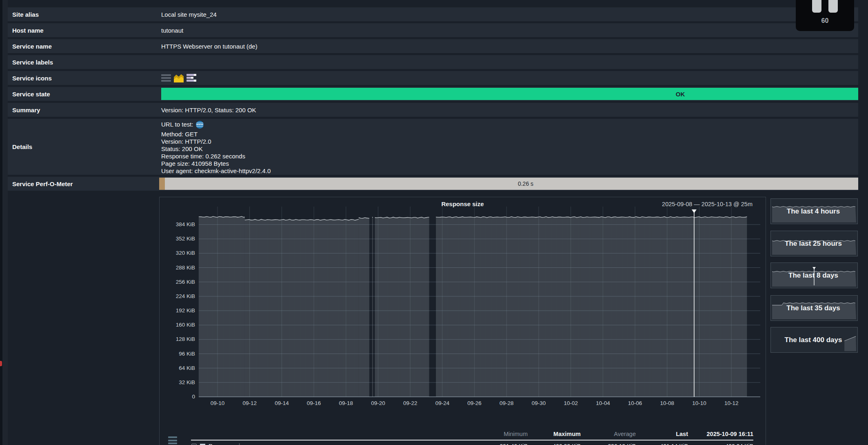 Image resolution: width=868 pixels, height=445 pixels. Describe the element at coordinates (314, 403) in the screenshot. I see `x-axis-tick: 09-16` at that location.